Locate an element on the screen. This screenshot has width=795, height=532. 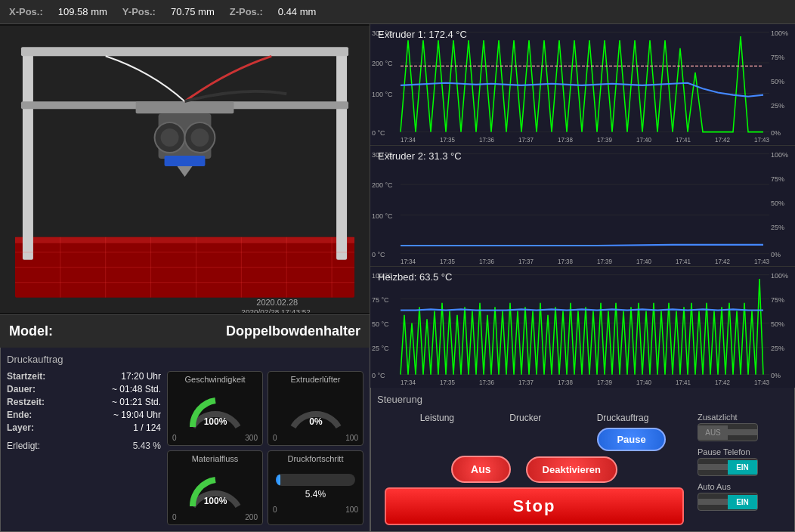
ende-label: Ende: is located at coordinates (33, 415).